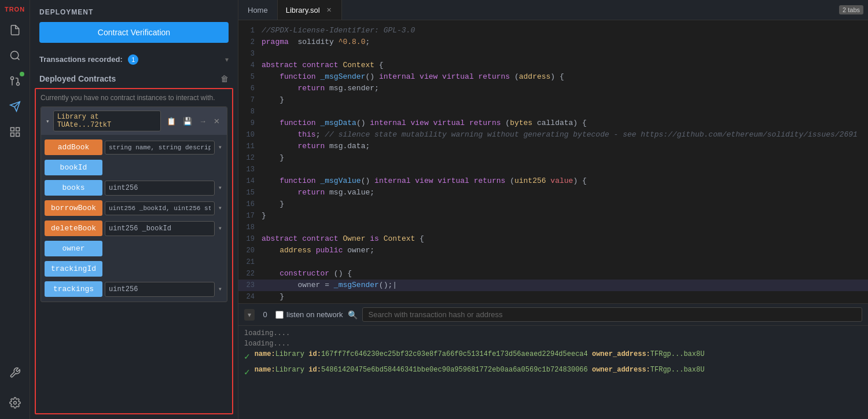 The width and height of the screenshot is (868, 419). Describe the element at coordinates (553, 227) in the screenshot. I see `code-line-18: 18` at that location.